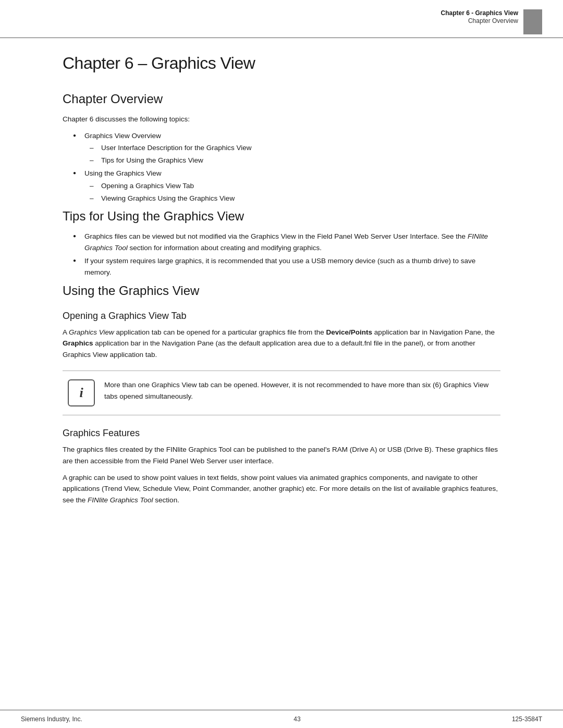 The height and width of the screenshot is (728, 563). What do you see at coordinates (287, 186) in the screenshot?
I see `list-item: Using the Graphics View Opening a Graphi…` at bounding box center [287, 186].